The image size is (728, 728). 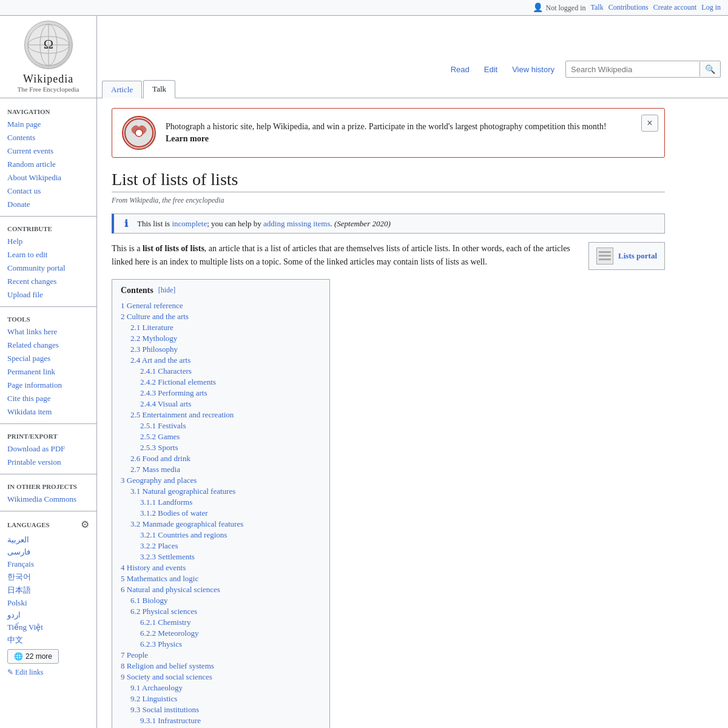 What do you see at coordinates (49, 332) in the screenshot?
I see `sidebar-item-what-links-here: What links here` at bounding box center [49, 332].